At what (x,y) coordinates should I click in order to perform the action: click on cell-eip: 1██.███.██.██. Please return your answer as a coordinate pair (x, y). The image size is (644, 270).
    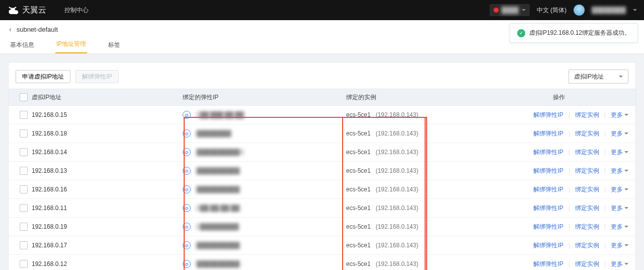
    Looking at the image, I should click on (220, 115).